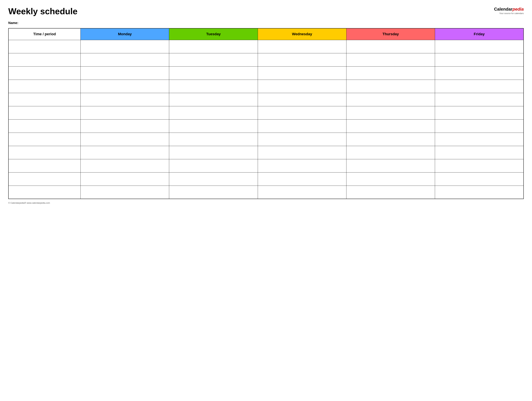  Describe the element at coordinates (518, 9) in the screenshot. I see `logo-pedia: pedia` at that location.